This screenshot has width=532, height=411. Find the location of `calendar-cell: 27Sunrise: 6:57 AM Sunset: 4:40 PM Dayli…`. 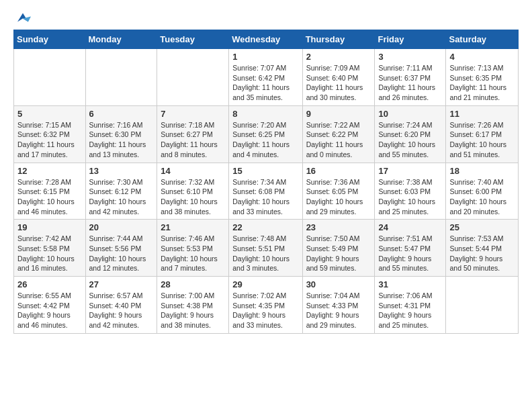

calendar-cell: 27Sunrise: 6:57 AM Sunset: 4:40 PM Dayli… is located at coordinates (121, 305).